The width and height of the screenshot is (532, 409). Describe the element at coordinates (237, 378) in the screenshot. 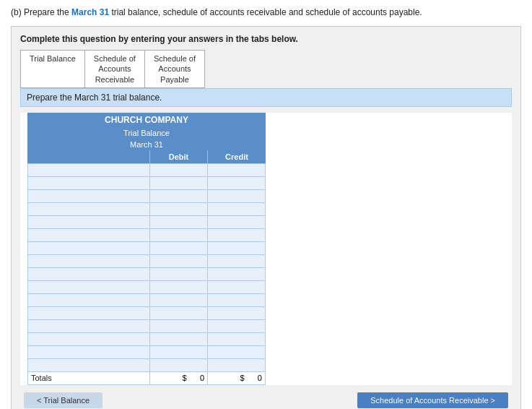

I see `totals-credit: $ 0` at that location.